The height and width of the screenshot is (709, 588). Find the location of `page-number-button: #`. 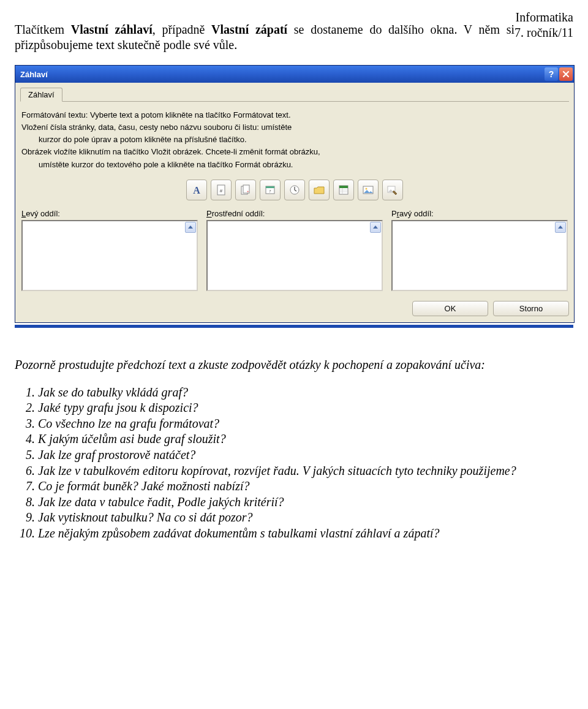

page-number-button: # is located at coordinates (221, 190).